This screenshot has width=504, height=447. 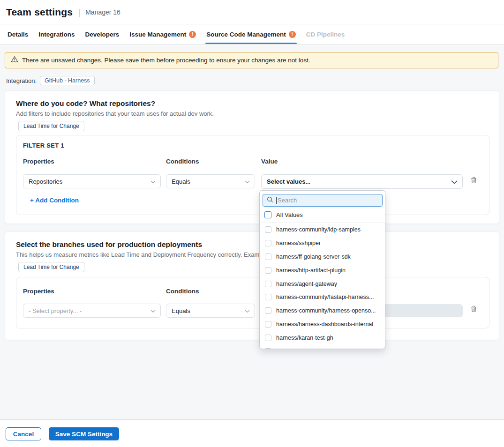 What do you see at coordinates (18, 35) in the screenshot?
I see `tab-details-label: Details` at bounding box center [18, 35].